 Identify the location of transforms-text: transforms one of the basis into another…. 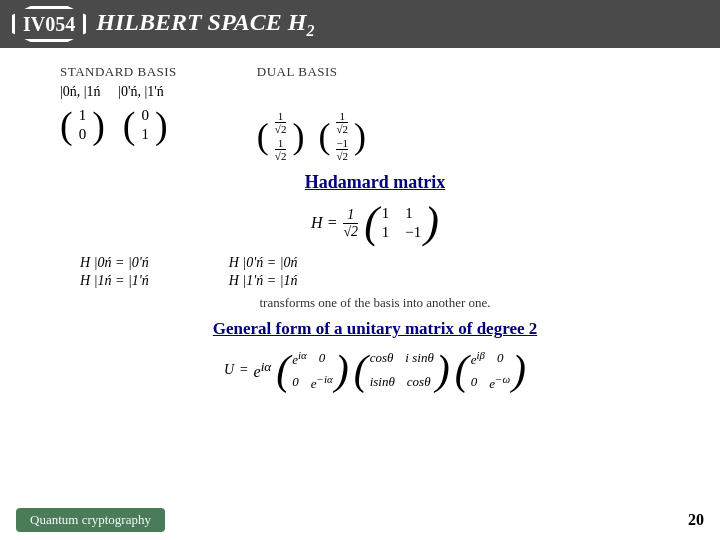
(375, 303).